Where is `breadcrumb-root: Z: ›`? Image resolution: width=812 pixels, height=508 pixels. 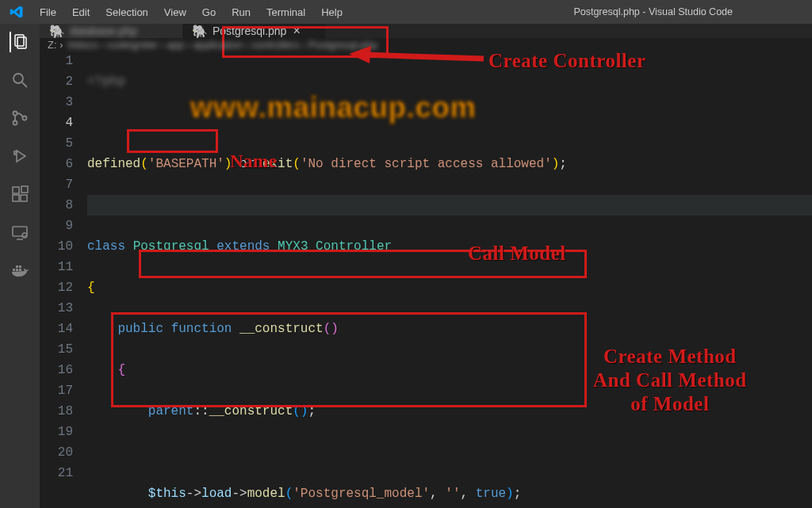 breadcrumb-root: Z: › is located at coordinates (56, 44).